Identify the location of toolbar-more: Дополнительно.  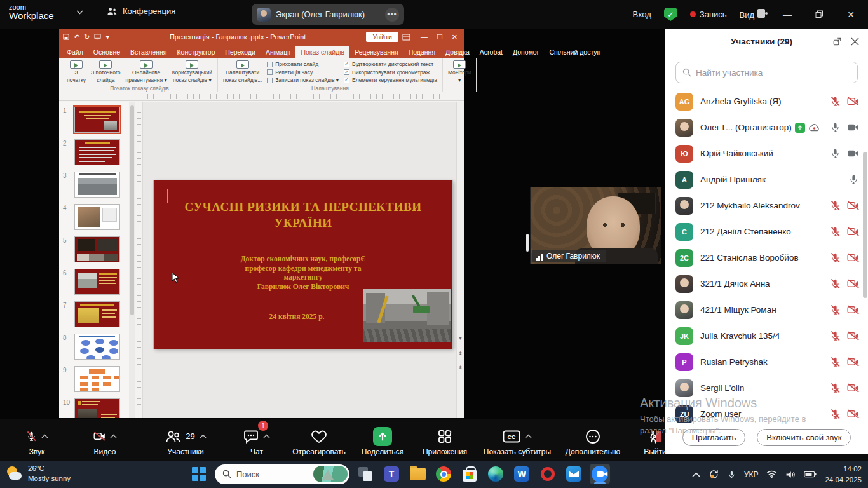
(593, 440).